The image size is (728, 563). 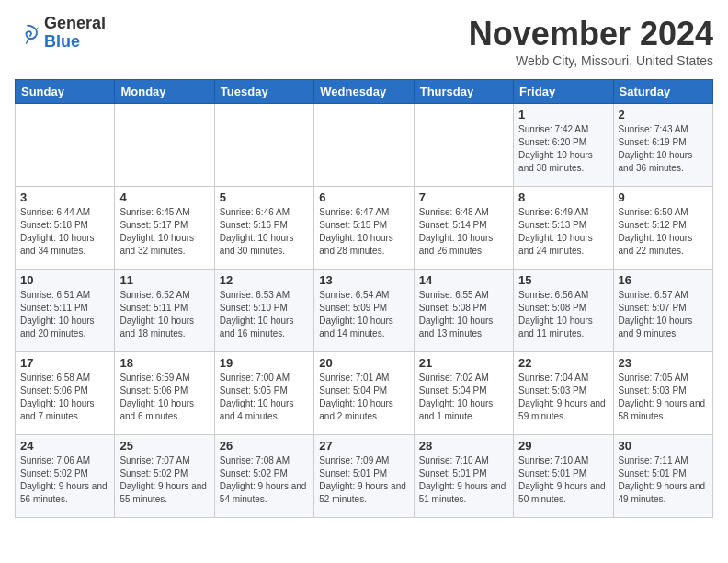 I want to click on day-info: Sunrise: 7:00 AM Sunset: 5:05 PM Dayligh…, so click(x=265, y=397).